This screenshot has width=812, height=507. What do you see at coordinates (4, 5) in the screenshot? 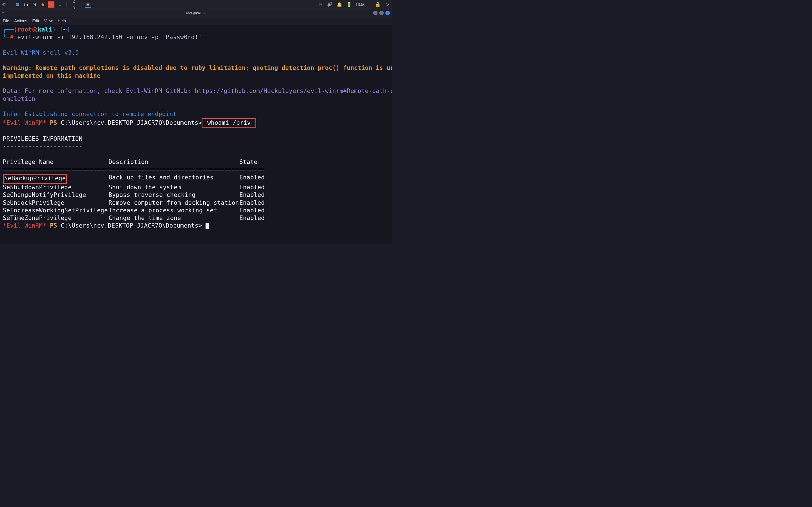
I see `kali-logo-icon` at bounding box center [4, 5].